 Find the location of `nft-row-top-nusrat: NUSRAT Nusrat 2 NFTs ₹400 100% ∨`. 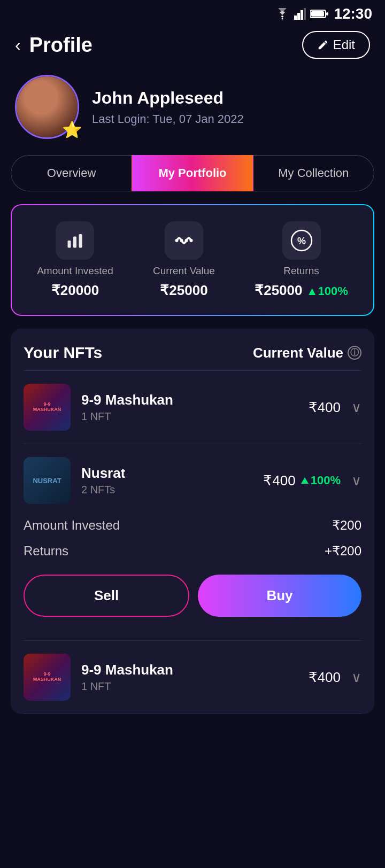

nft-row-top-nusrat: NUSRAT Nusrat 2 NFTs ₹400 100% ∨ is located at coordinates (192, 480).